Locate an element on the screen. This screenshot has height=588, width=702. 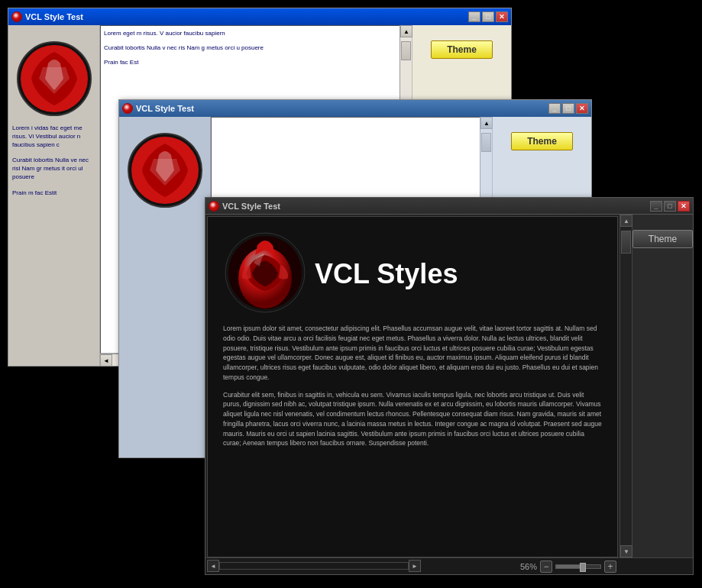
zoom-slider-thumb is located at coordinates (583, 567).